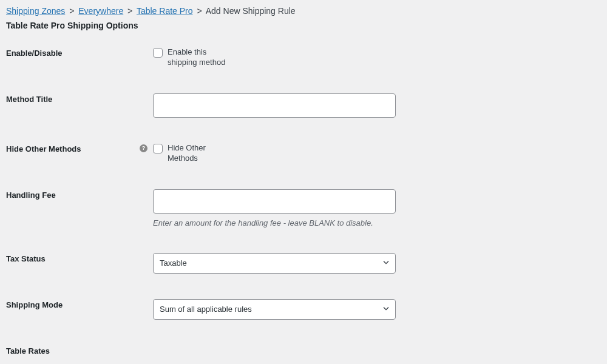 The height and width of the screenshot is (364, 607). Describe the element at coordinates (73, 351) in the screenshot. I see `table-rates-label: Table Rates` at that location.